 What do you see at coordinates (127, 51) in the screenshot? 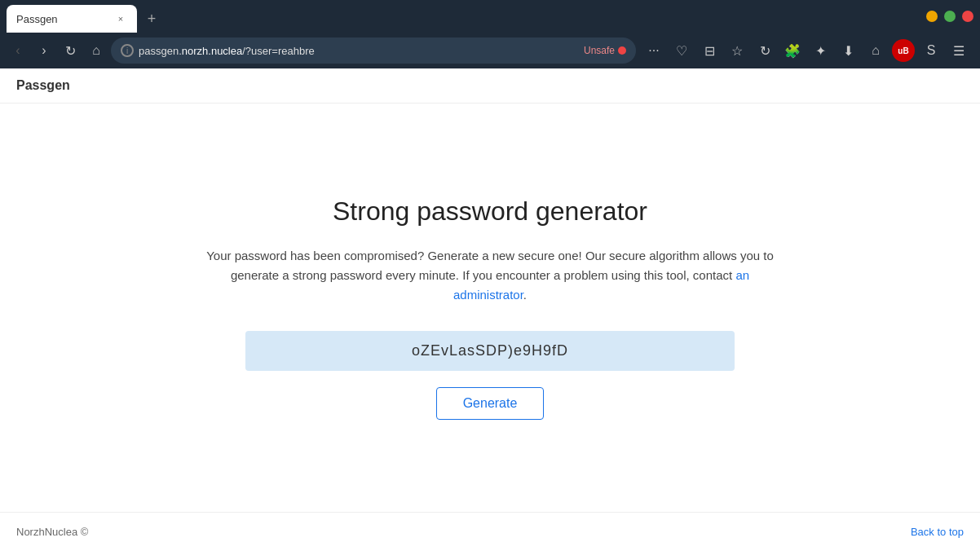
I see `info-icon: i` at bounding box center [127, 51].